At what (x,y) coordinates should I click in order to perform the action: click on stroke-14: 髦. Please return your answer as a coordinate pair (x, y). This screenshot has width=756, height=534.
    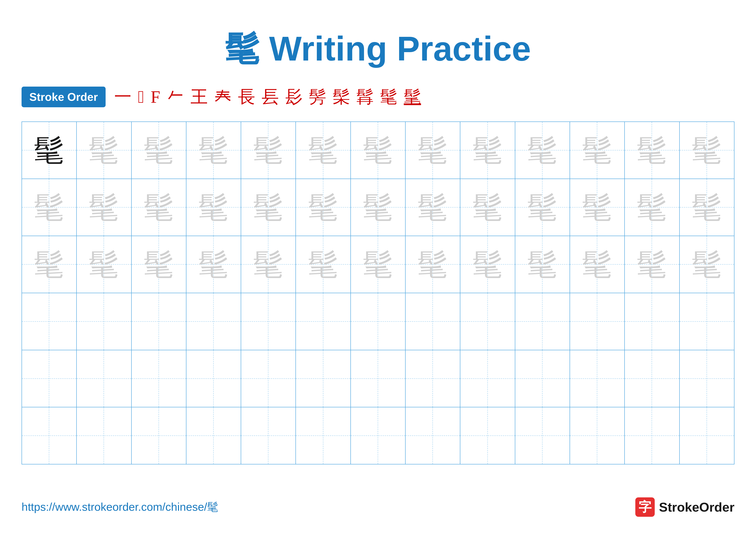
    Looking at the image, I should click on (413, 97).